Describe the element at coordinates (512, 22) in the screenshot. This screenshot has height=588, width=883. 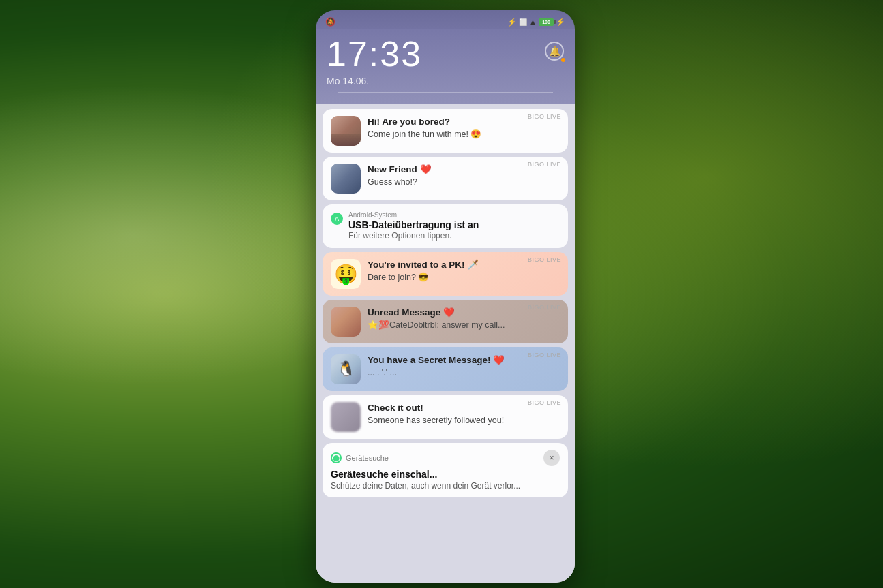
I see `bluetooth-icon: ⚡` at that location.